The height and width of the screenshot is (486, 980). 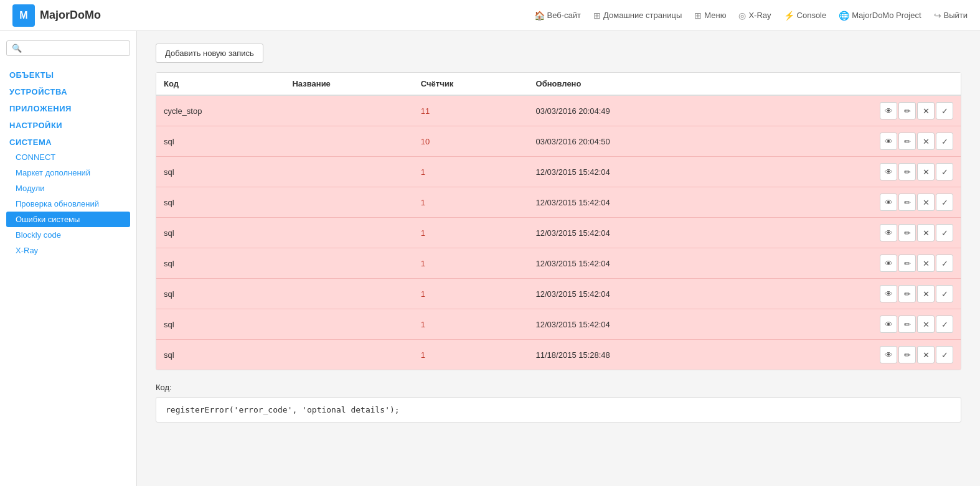 What do you see at coordinates (68, 250) in the screenshot?
I see `sidebar-item-xray: X-Ray` at bounding box center [68, 250].